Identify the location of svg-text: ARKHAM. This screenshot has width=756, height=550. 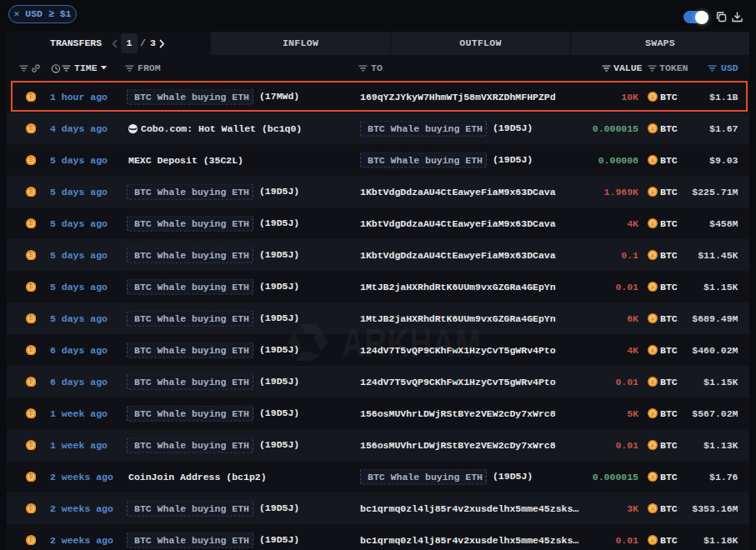
(412, 342).